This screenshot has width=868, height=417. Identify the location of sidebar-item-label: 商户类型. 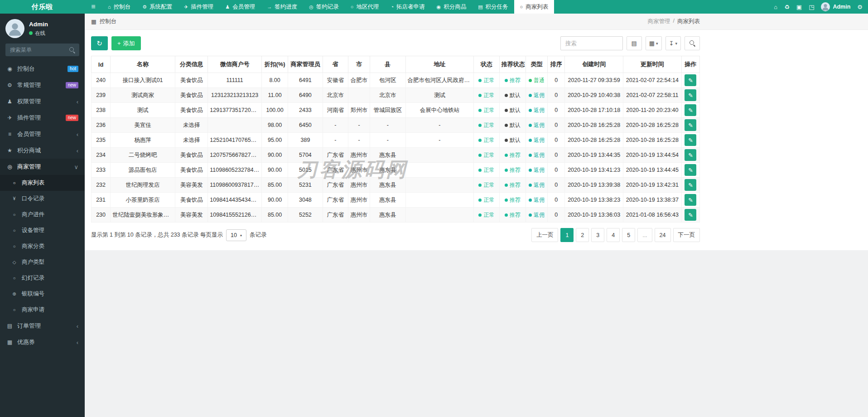
(33, 262).